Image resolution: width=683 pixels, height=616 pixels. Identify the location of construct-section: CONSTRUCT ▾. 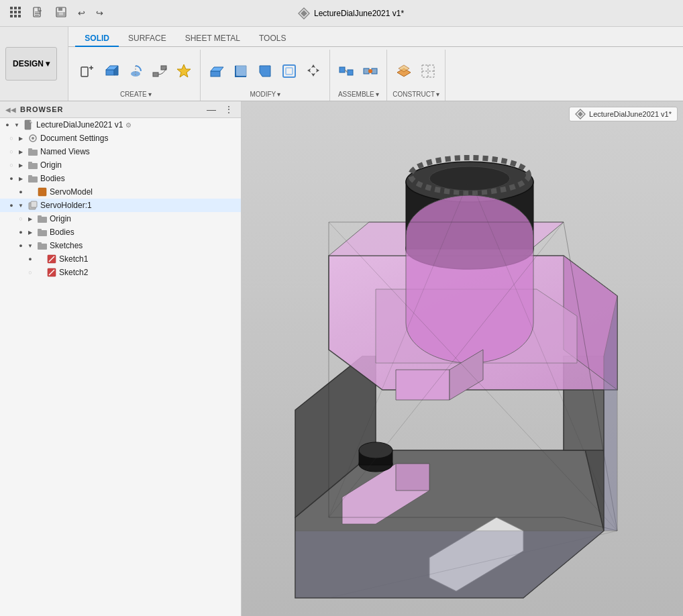
(416, 75).